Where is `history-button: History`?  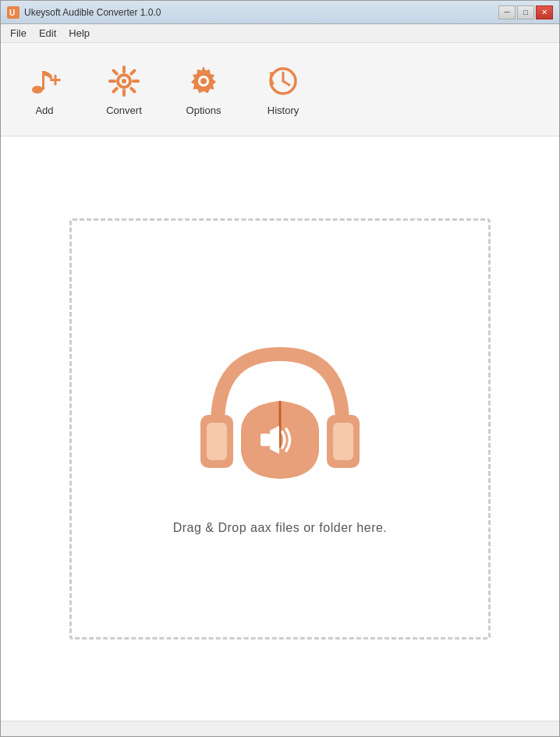 history-button: History is located at coordinates (283, 89).